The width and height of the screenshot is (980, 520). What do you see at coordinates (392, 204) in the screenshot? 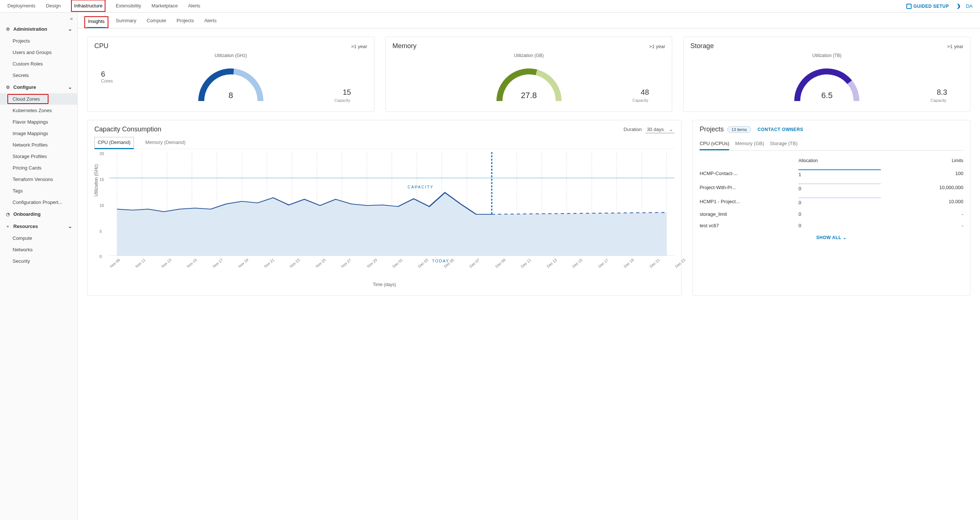
I see `consumption-chart` at bounding box center [392, 204].